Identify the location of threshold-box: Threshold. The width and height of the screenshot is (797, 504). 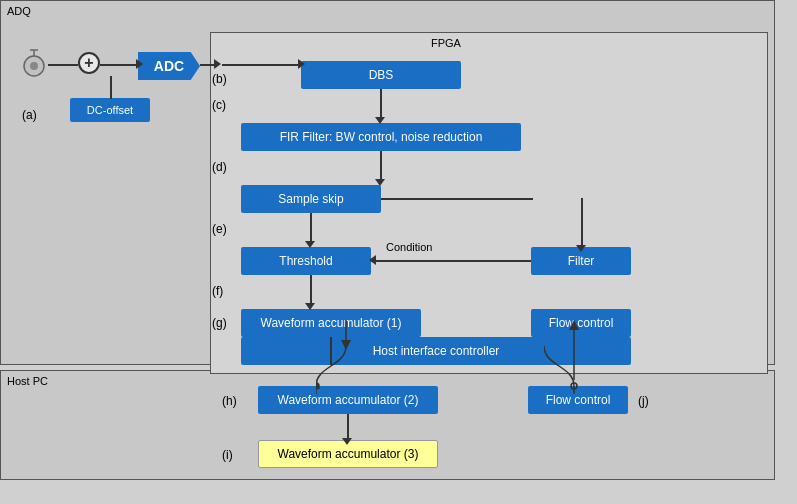
(306, 261).